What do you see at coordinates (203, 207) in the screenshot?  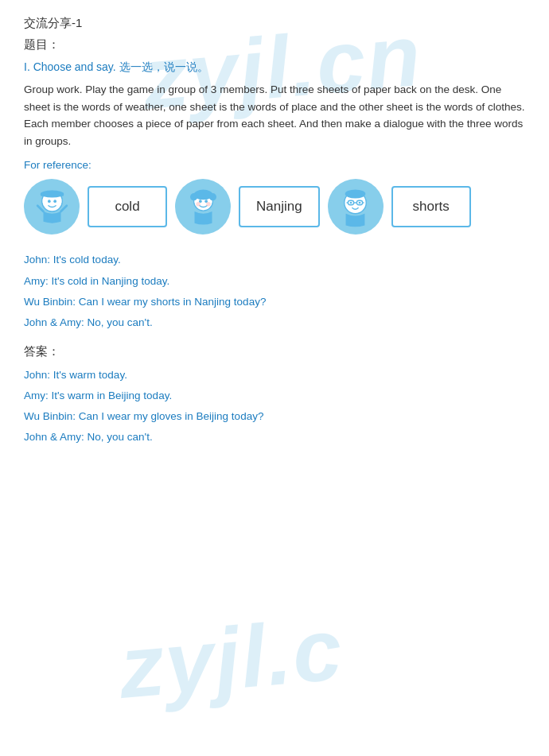 I see `amy-avatar` at bounding box center [203, 207].